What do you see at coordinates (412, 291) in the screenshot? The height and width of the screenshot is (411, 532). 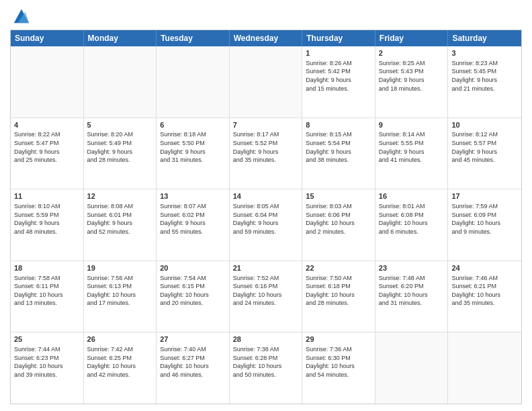 I see `day-info: Sunrise: 7:48 AM Sunset: 6:20 PM Dayligh…` at bounding box center [412, 291].